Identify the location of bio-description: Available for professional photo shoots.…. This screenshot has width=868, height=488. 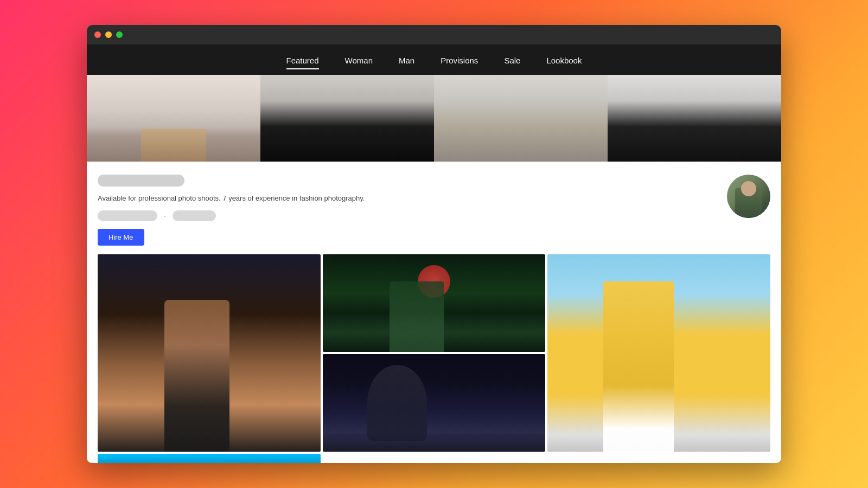
(412, 198).